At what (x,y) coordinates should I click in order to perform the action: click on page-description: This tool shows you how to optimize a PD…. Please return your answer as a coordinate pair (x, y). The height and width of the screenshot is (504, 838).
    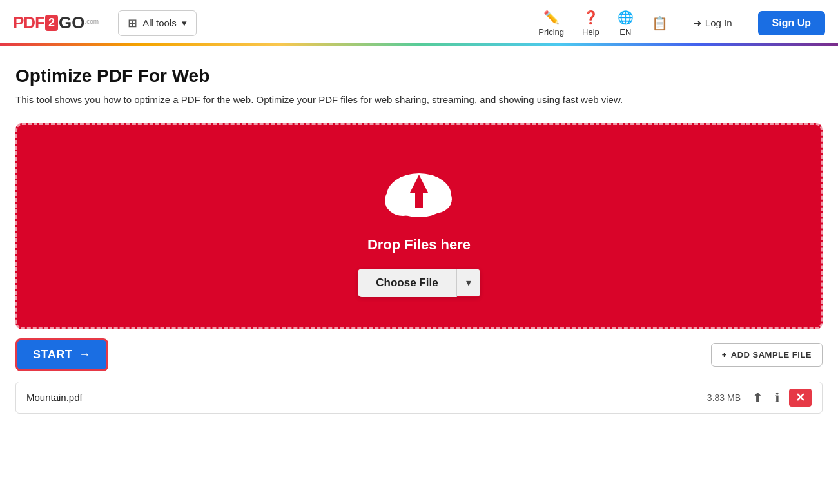
    Looking at the image, I should click on (419, 101).